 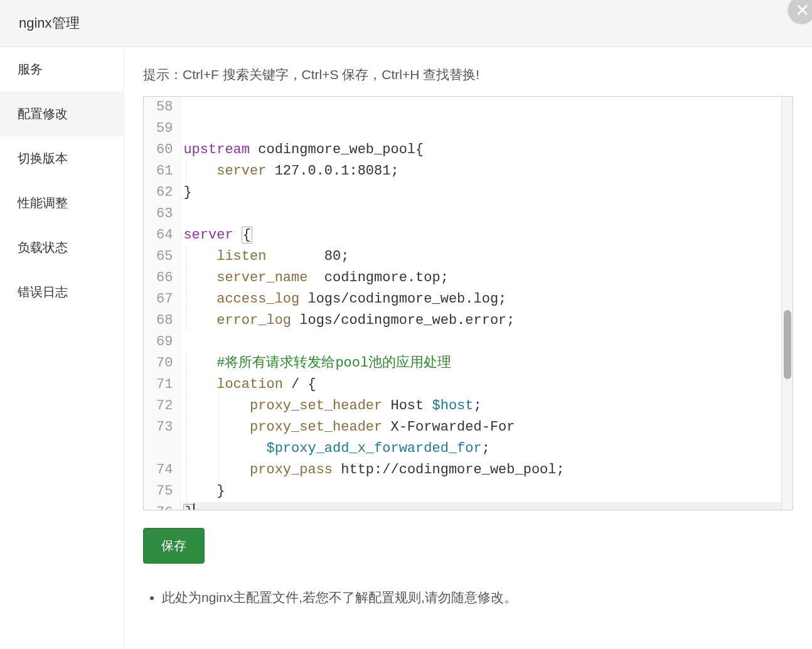 What do you see at coordinates (61, 292) in the screenshot?
I see `sidebar-item-5: 错误日志` at bounding box center [61, 292].